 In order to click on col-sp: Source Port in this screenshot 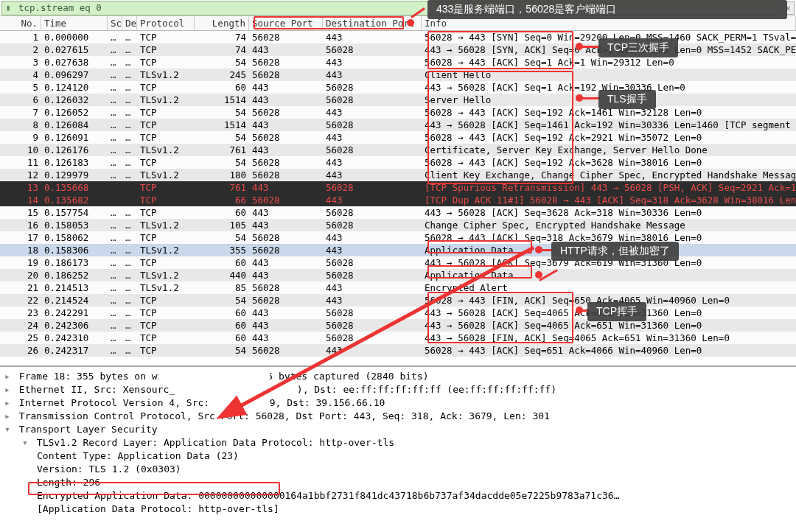, I will do `click(286, 24)`.